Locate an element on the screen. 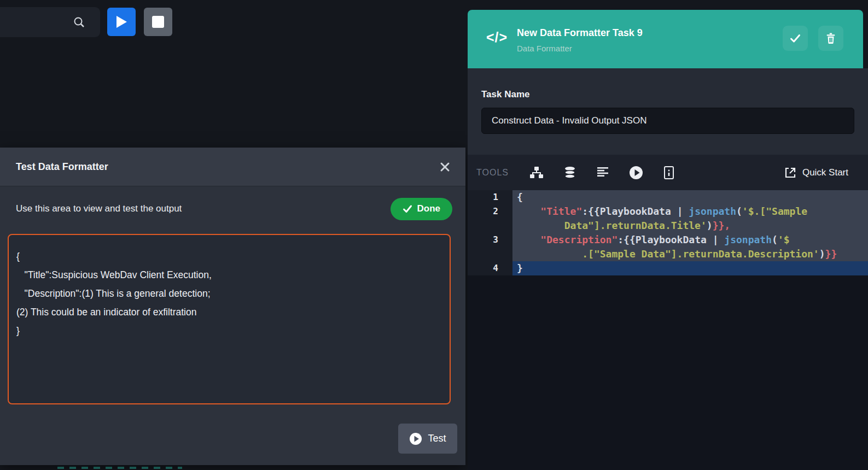 The width and height of the screenshot is (868, 470). test-button: Test is located at coordinates (428, 438).